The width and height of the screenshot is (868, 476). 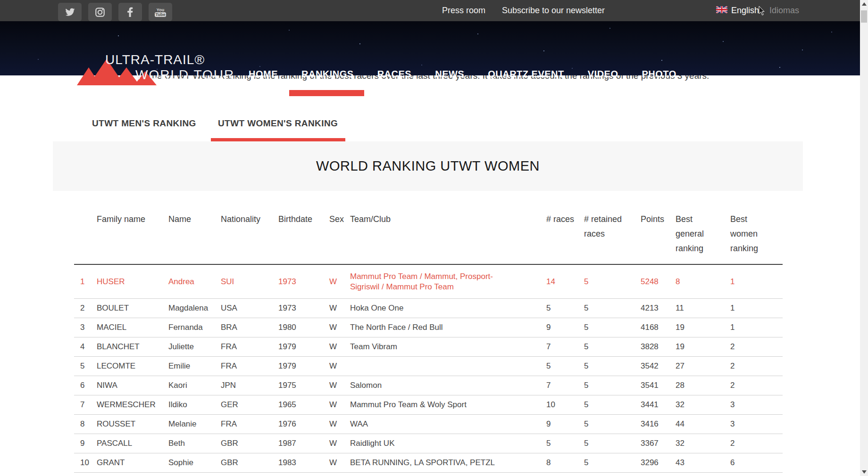 What do you see at coordinates (659, 74) in the screenshot?
I see `nav-item-photo: PHOTO` at bounding box center [659, 74].